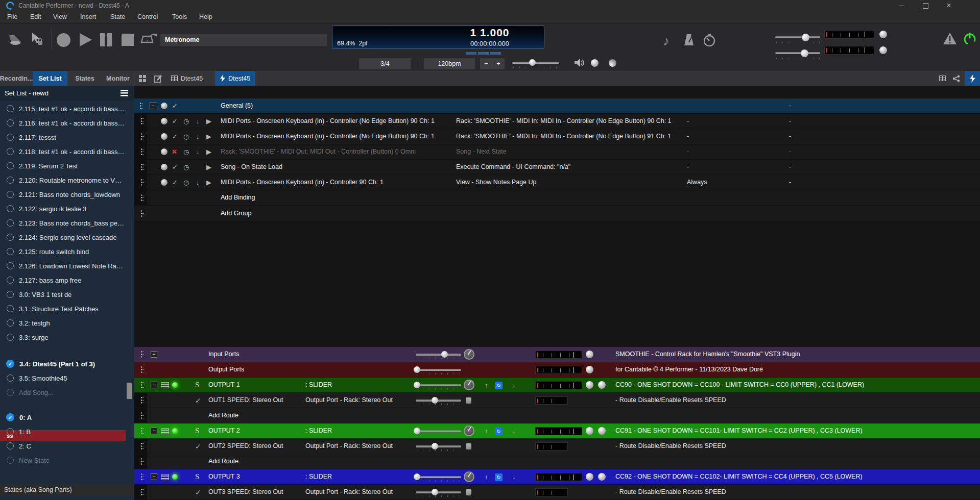  I want to click on song-item: 2.124: Sergio song level cascade, so click(63, 237).